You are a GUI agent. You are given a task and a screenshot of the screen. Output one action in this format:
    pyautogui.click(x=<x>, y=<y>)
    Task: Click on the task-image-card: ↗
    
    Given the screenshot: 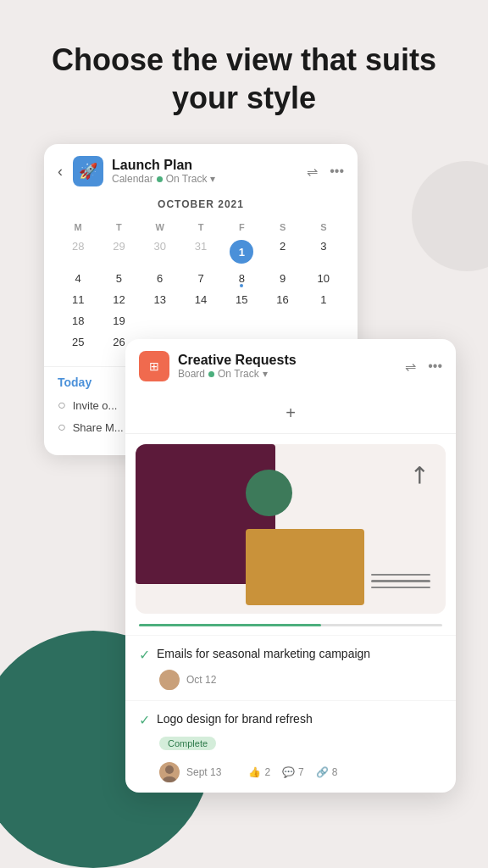 What is the action you would take?
    pyautogui.click(x=291, y=529)
    